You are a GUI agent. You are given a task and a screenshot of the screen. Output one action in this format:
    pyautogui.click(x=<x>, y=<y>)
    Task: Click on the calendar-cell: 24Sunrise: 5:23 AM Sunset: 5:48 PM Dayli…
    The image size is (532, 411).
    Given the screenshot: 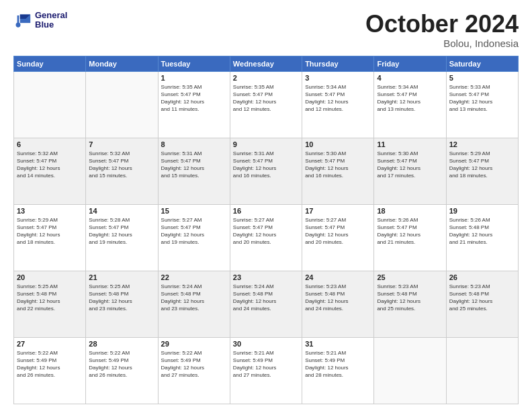 What is the action you would take?
    pyautogui.click(x=339, y=304)
    